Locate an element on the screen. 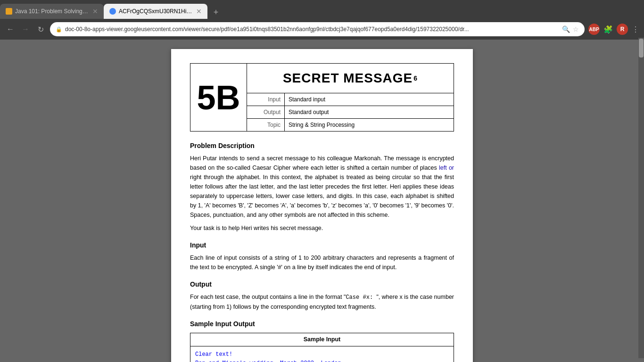  tab-label-pdf: ACFrOgCQSxmU30RN1HiZTMq... is located at coordinates (156, 11).